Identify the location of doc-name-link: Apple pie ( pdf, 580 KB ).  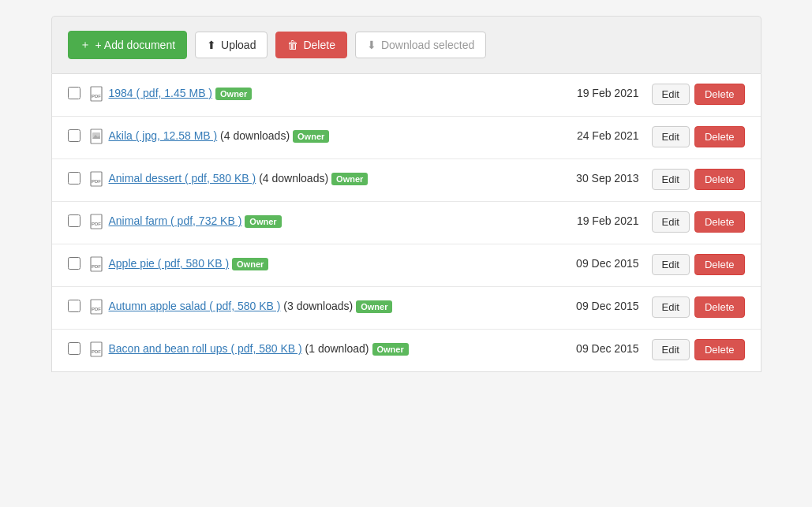
(169, 263).